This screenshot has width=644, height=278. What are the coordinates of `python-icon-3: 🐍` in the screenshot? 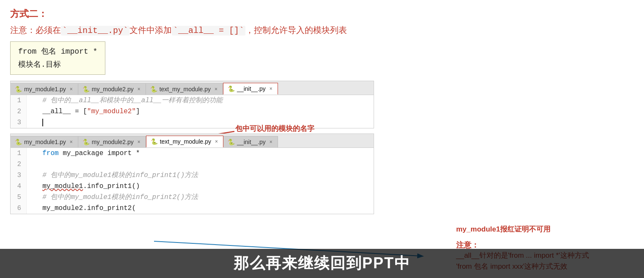 It's located at (154, 89).